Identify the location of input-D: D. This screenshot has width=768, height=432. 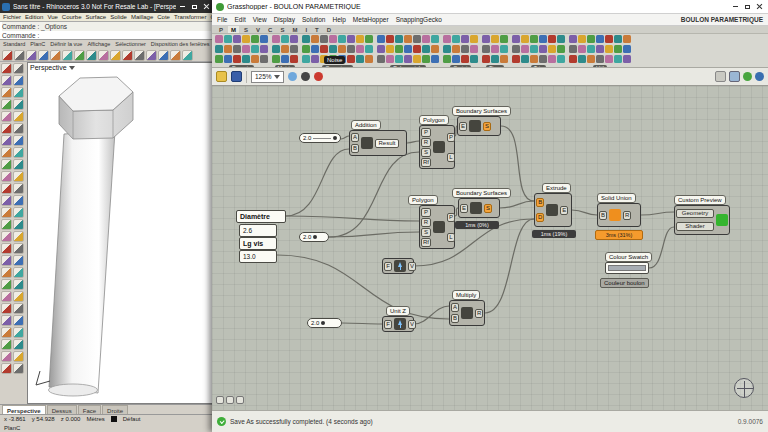
(540, 218).